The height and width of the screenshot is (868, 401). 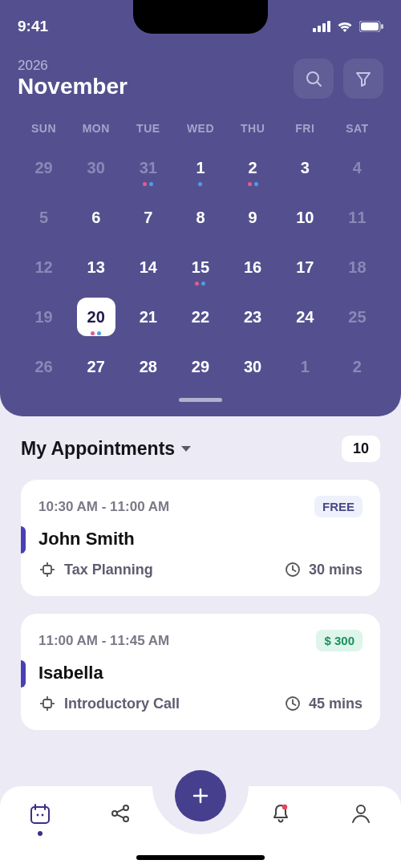 I want to click on day-number: 11, so click(x=357, y=218).